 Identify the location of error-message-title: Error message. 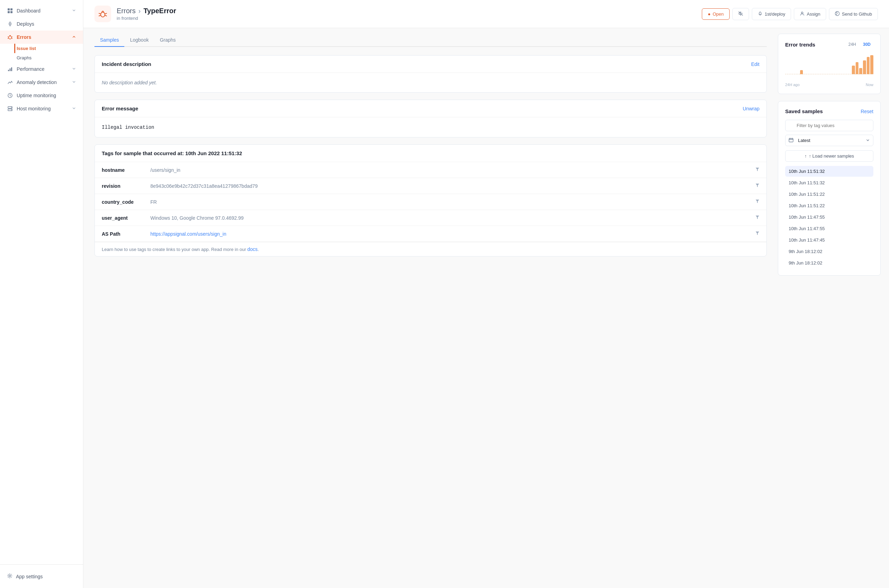
(120, 108).